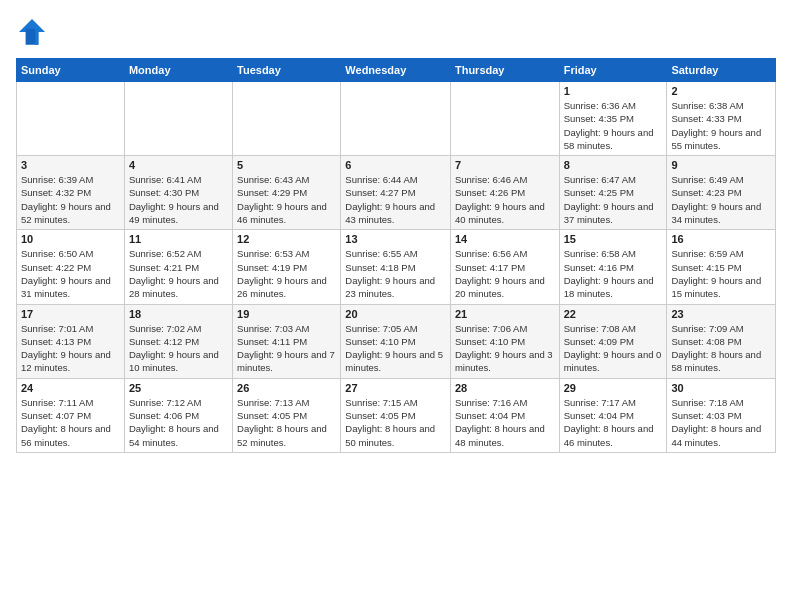 The image size is (792, 612). What do you see at coordinates (721, 165) in the screenshot?
I see `day-number: 9` at bounding box center [721, 165].